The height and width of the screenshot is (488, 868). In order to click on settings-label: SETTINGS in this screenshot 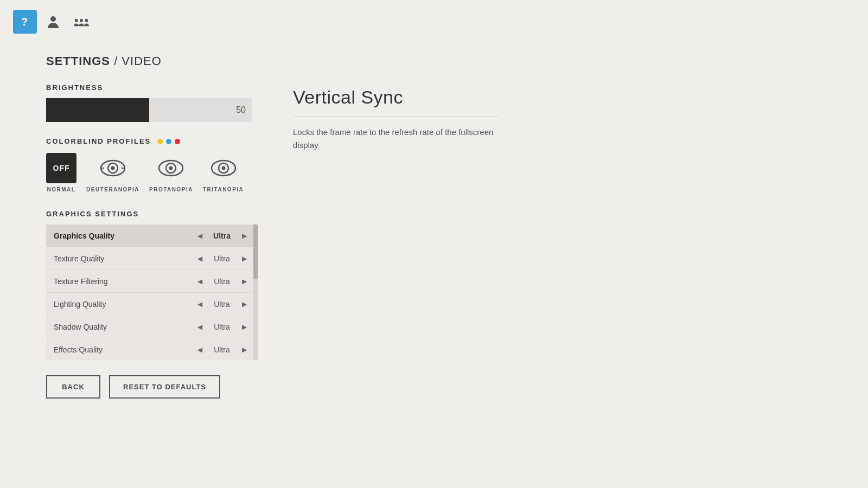, I will do `click(78, 61)`.